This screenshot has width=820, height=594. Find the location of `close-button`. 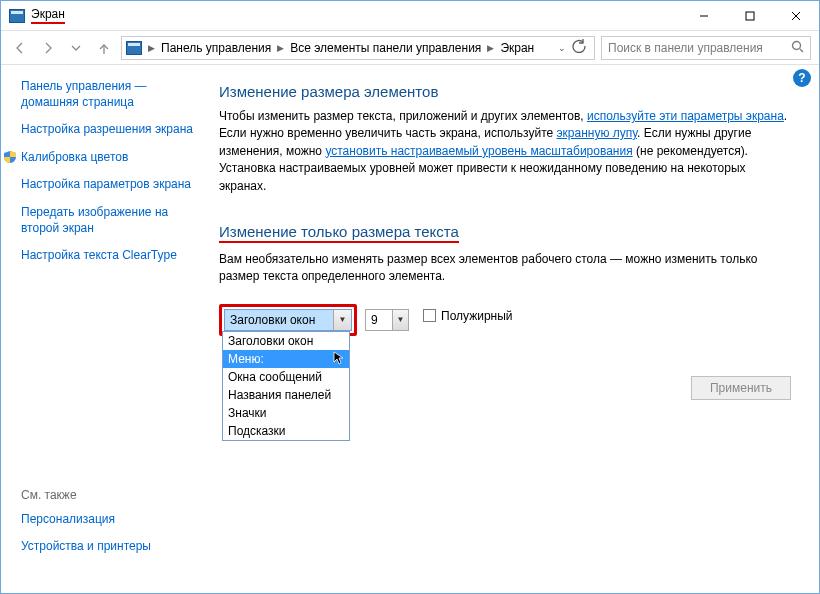

close-button is located at coordinates (796, 16).